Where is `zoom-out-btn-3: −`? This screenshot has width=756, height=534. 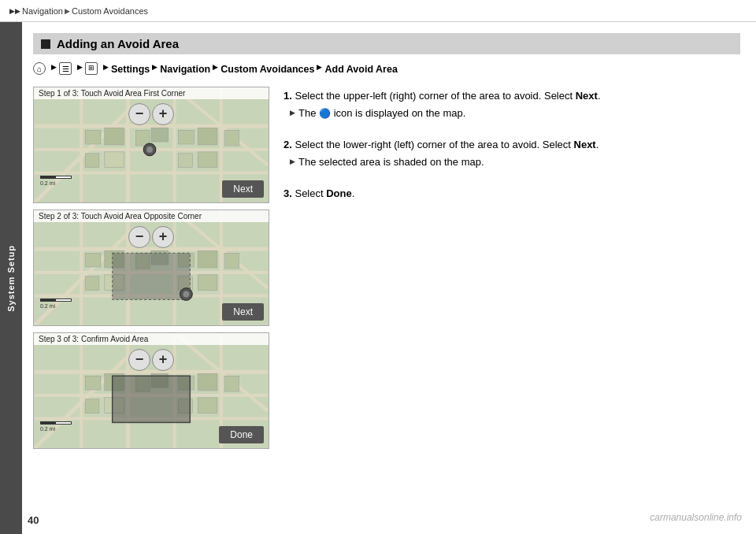 zoom-out-btn-3: − is located at coordinates (139, 360).